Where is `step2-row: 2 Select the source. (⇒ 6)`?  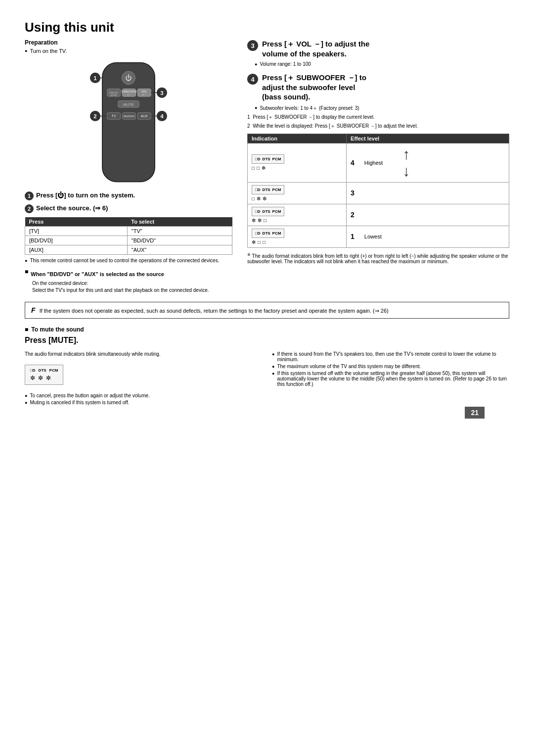 step2-row: 2 Select the source. (⇒ 6) is located at coordinates (129, 209).